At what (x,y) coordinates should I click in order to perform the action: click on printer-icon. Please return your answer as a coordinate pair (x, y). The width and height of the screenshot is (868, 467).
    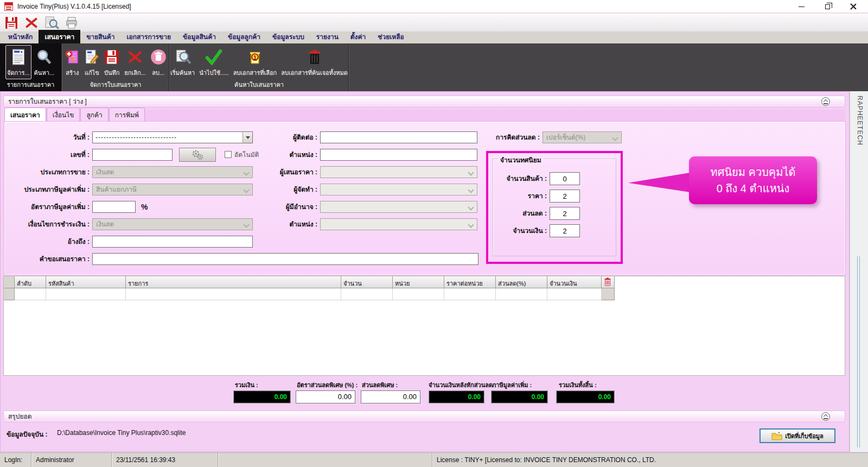
    Looking at the image, I should click on (72, 23).